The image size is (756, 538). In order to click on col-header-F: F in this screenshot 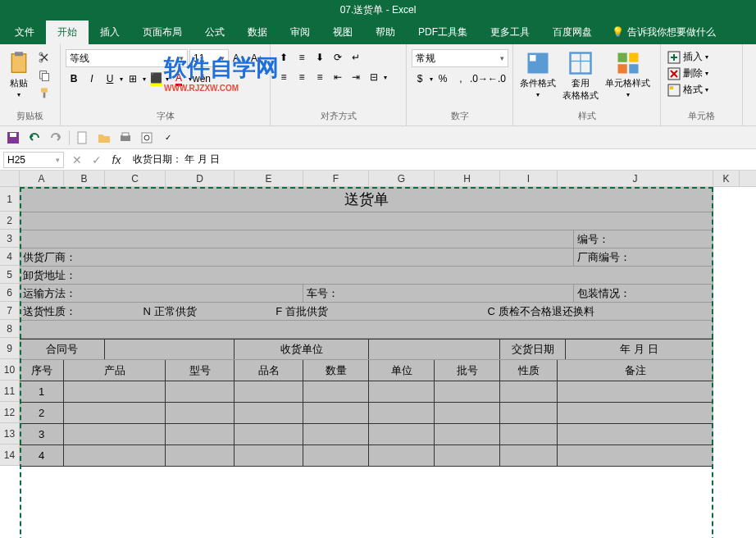, I will do `click(336, 179)`.